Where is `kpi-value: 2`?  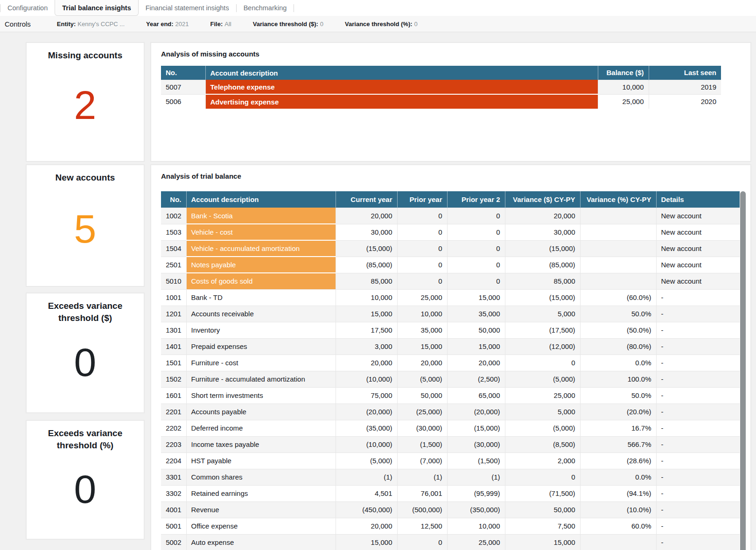 kpi-value: 2 is located at coordinates (85, 111).